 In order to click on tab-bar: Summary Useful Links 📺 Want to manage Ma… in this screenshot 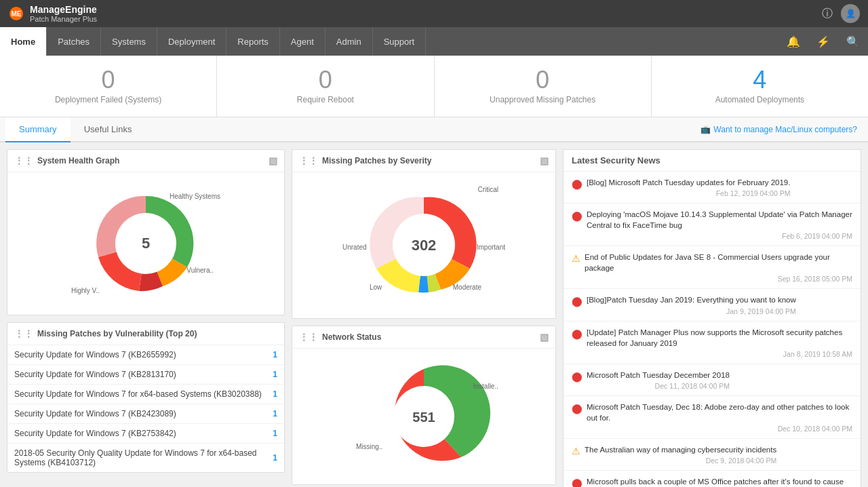, I will do `click(434, 130)`.